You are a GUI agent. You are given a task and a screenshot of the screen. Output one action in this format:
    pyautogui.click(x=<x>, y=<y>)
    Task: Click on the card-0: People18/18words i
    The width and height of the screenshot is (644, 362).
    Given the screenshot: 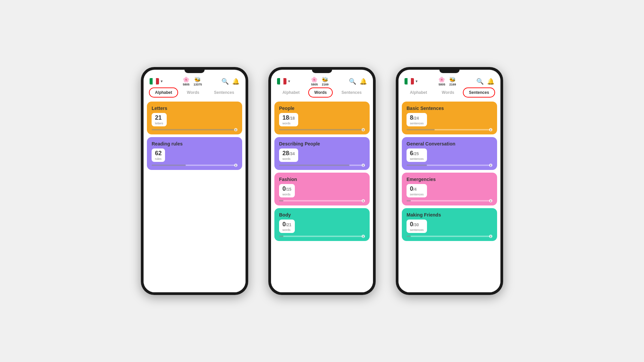 What is the action you would take?
    pyautogui.click(x=322, y=118)
    